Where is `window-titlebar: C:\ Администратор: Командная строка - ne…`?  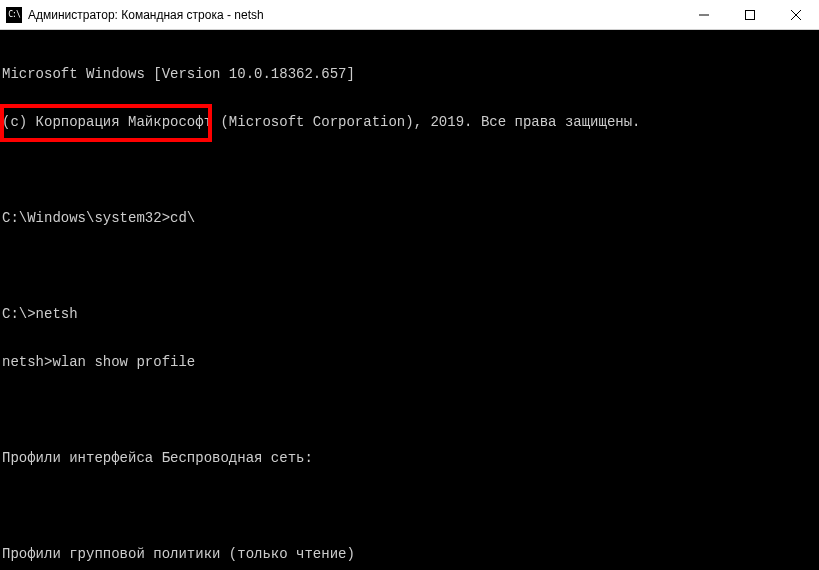 window-titlebar: C:\ Администратор: Командная строка - ne… is located at coordinates (410, 15).